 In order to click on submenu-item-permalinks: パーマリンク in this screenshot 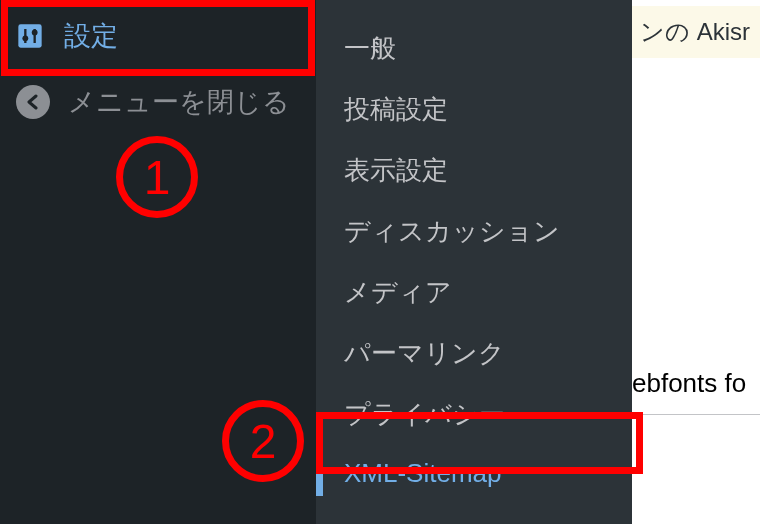, I will do `click(474, 354)`.